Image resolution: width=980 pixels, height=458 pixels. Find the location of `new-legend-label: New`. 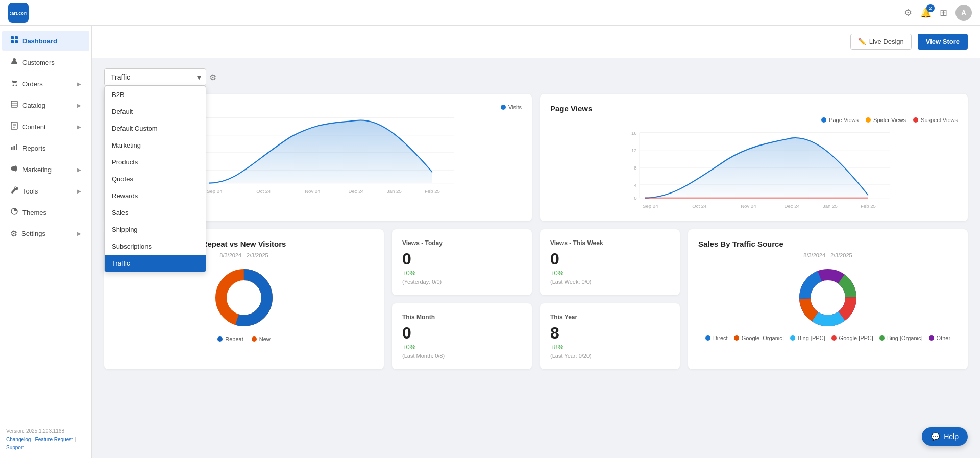

new-legend-label: New is located at coordinates (265, 339).